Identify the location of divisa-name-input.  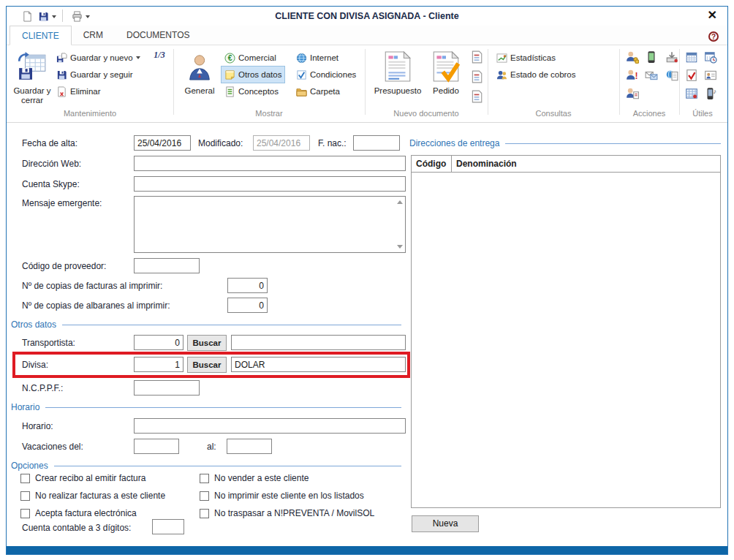
(319, 364).